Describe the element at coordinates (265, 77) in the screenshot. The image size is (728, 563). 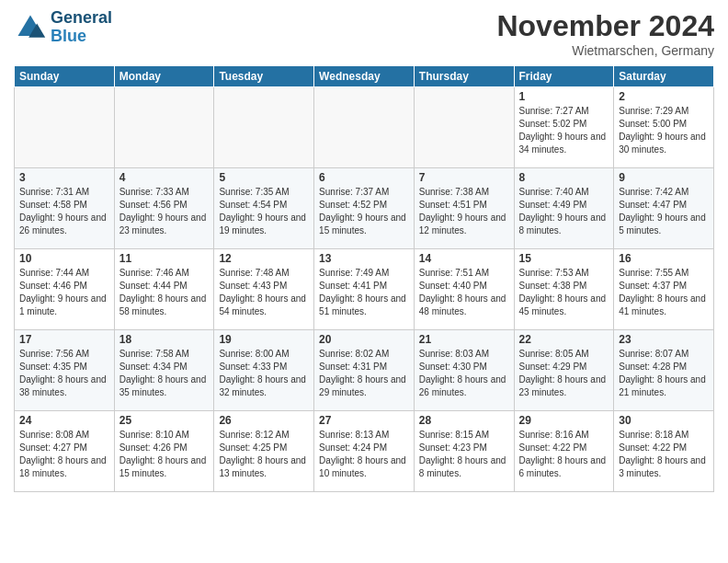
I see `weekday-header: Tuesday` at that location.